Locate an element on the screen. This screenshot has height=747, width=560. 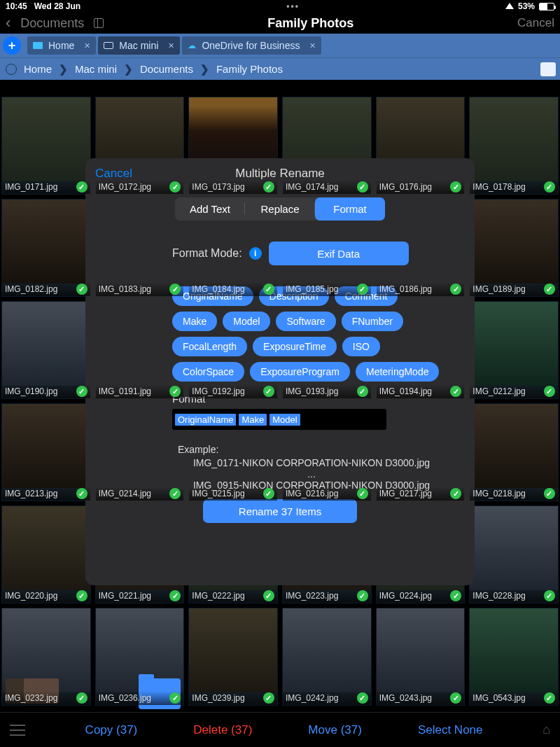
chip-meteringmode: MeteringMode is located at coordinates (398, 372).